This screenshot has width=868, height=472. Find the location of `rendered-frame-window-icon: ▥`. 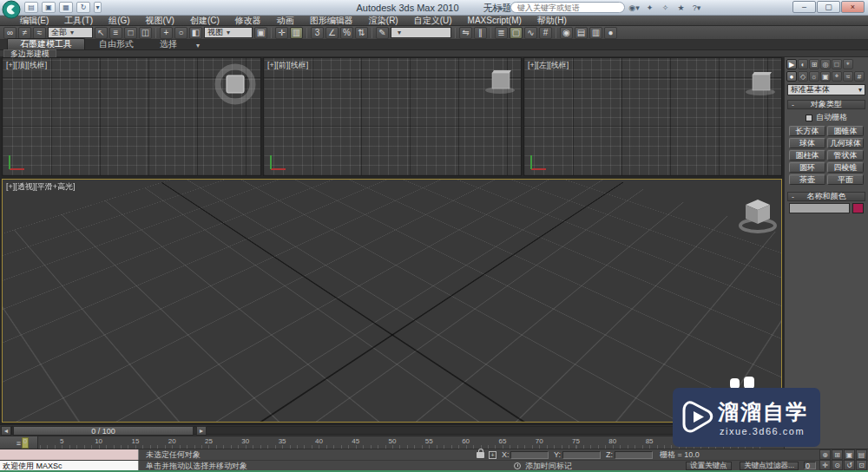

rendered-frame-window-icon: ▥ is located at coordinates (595, 33).